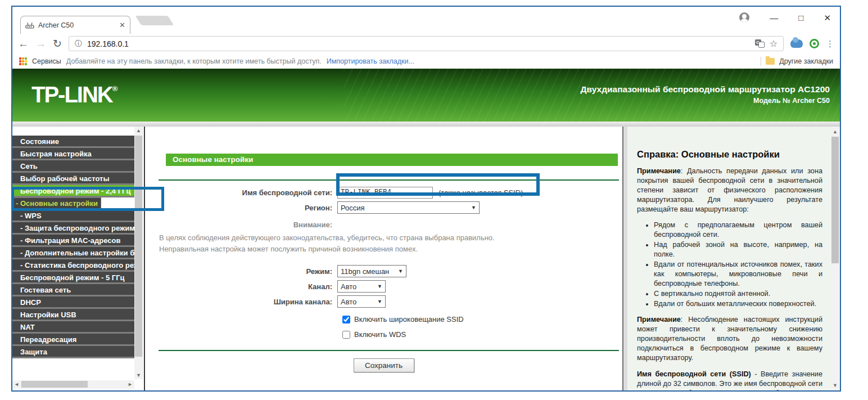  What do you see at coordinates (73, 340) in the screenshot?
I see `sidebar-item-forwarding: Переадресация` at bounding box center [73, 340].